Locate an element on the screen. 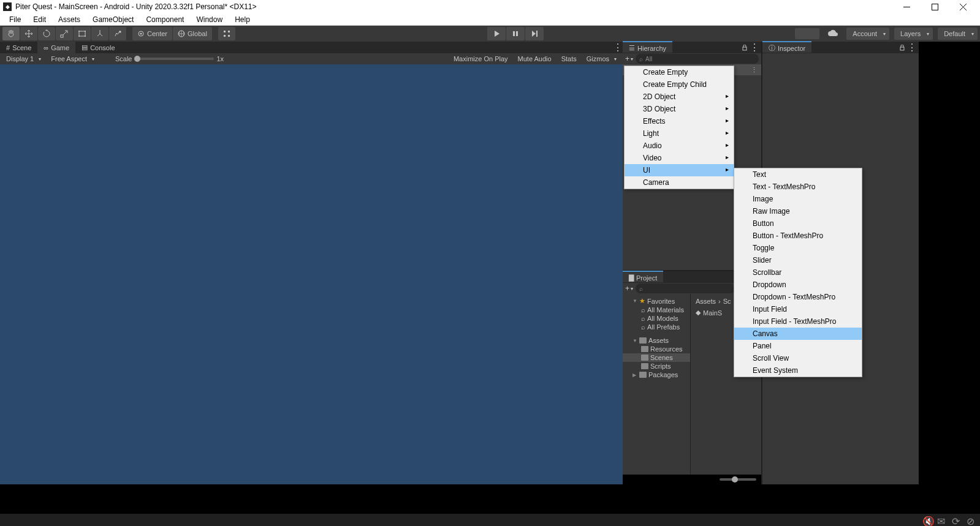  ctx-item-button: Button is located at coordinates (798, 224).